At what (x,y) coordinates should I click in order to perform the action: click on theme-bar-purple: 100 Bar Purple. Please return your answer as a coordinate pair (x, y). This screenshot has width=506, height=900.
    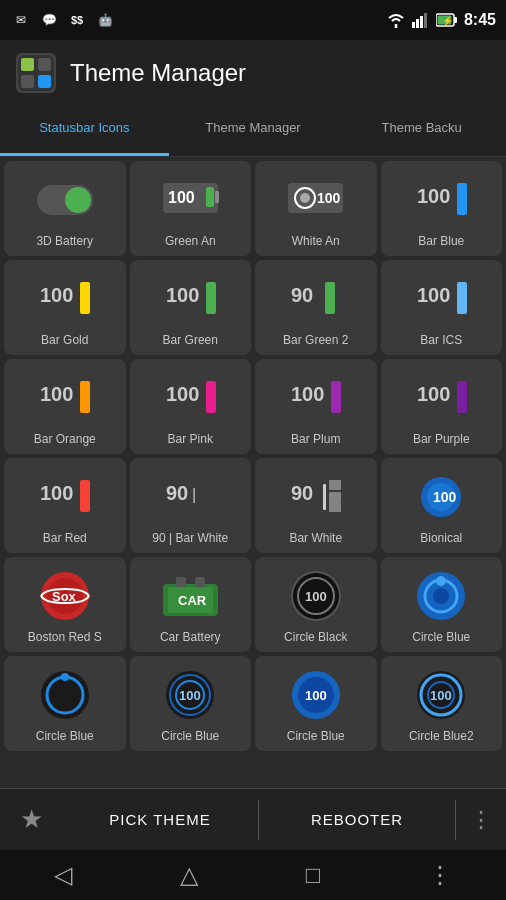
    Looking at the image, I should click on (442, 406).